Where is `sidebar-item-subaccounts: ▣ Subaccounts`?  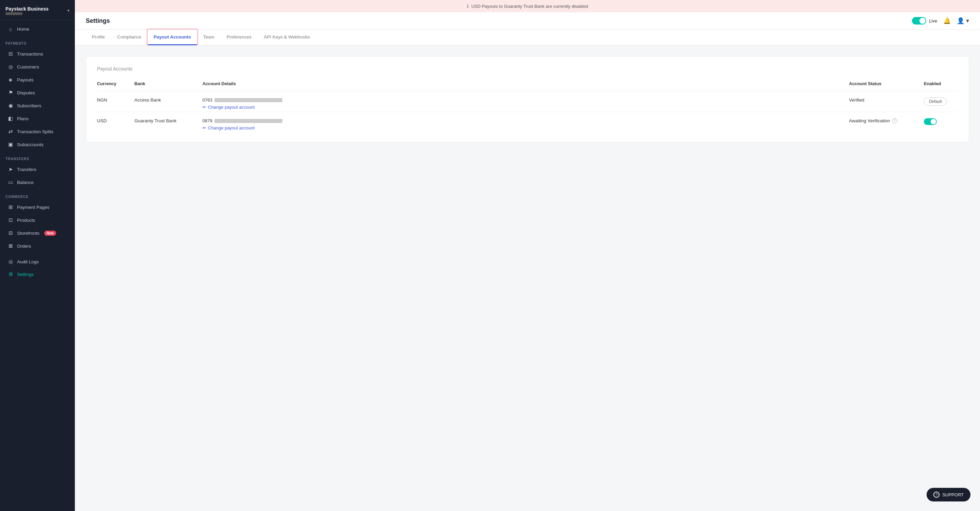
sidebar-item-subaccounts: ▣ Subaccounts is located at coordinates (37, 144).